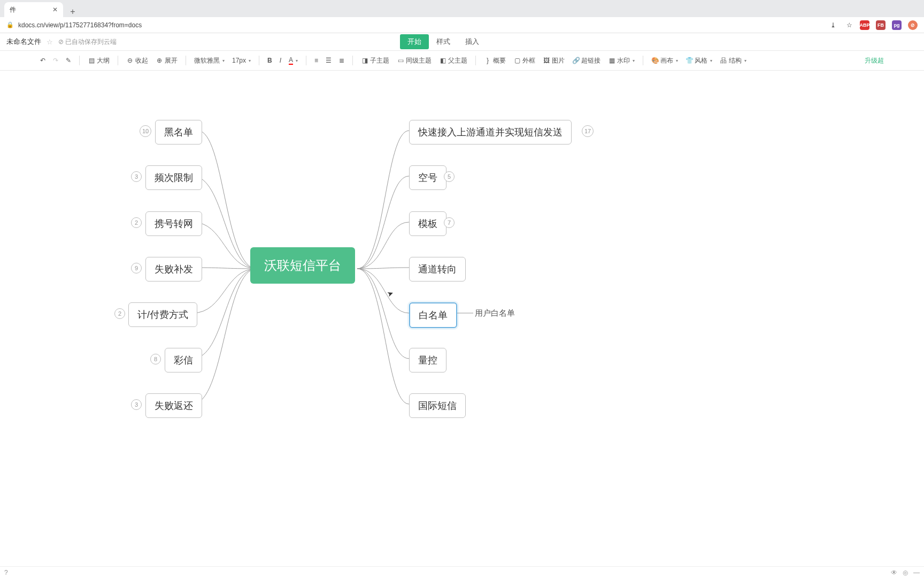 The image size is (924, 578). What do you see at coordinates (136, 268) in the screenshot?
I see `left-badge-3: 9` at bounding box center [136, 268].